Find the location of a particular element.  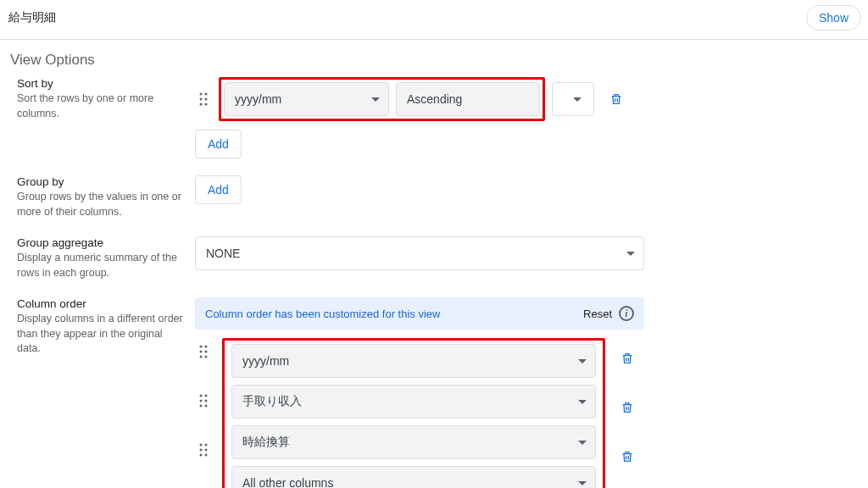

reset-column-order-button: Reset is located at coordinates (598, 313).